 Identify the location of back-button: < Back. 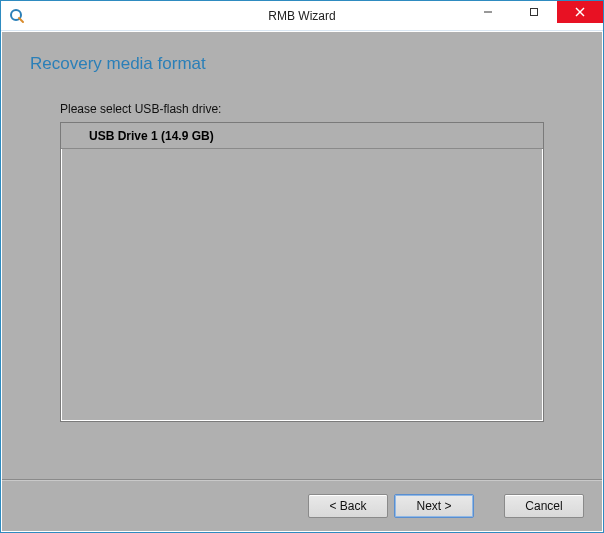
(348, 506).